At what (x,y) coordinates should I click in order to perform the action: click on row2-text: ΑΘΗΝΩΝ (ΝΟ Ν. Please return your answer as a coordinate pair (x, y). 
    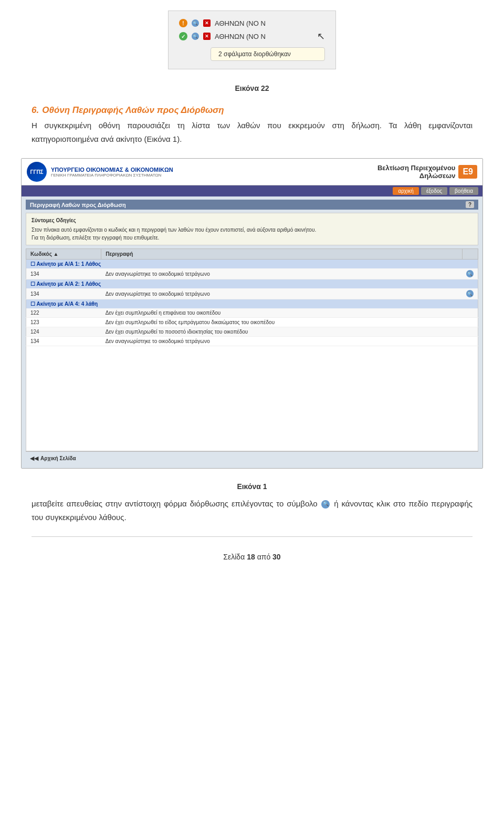
    Looking at the image, I should click on (264, 37).